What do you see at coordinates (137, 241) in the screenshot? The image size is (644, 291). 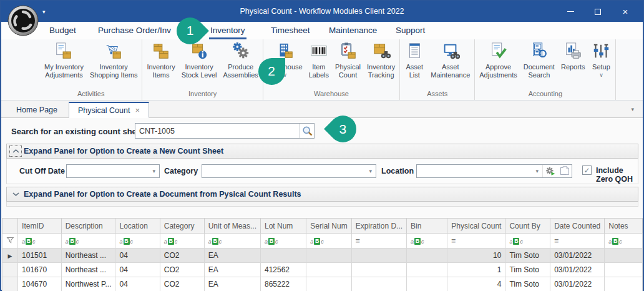 I see `filter-cell-location: aBc` at bounding box center [137, 241].